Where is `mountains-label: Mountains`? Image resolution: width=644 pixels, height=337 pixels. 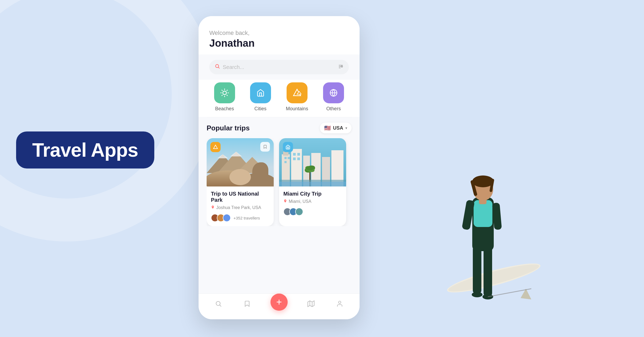 mountains-label: Mountains is located at coordinates (297, 109).